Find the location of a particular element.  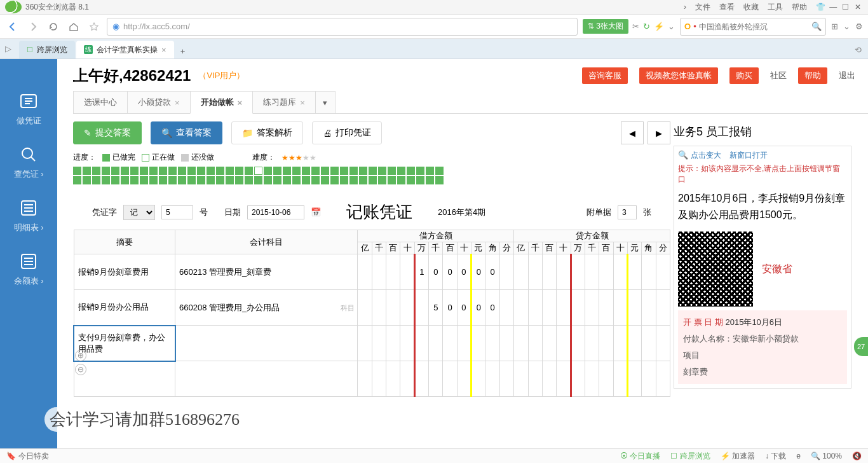

ie-icon: e is located at coordinates (798, 456).